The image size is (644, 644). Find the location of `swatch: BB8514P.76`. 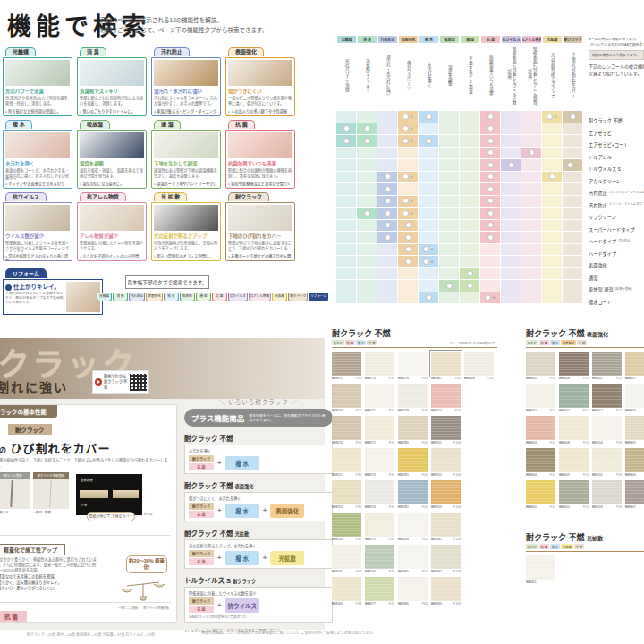

swatch: BB8514P.76 is located at coordinates (445, 398).